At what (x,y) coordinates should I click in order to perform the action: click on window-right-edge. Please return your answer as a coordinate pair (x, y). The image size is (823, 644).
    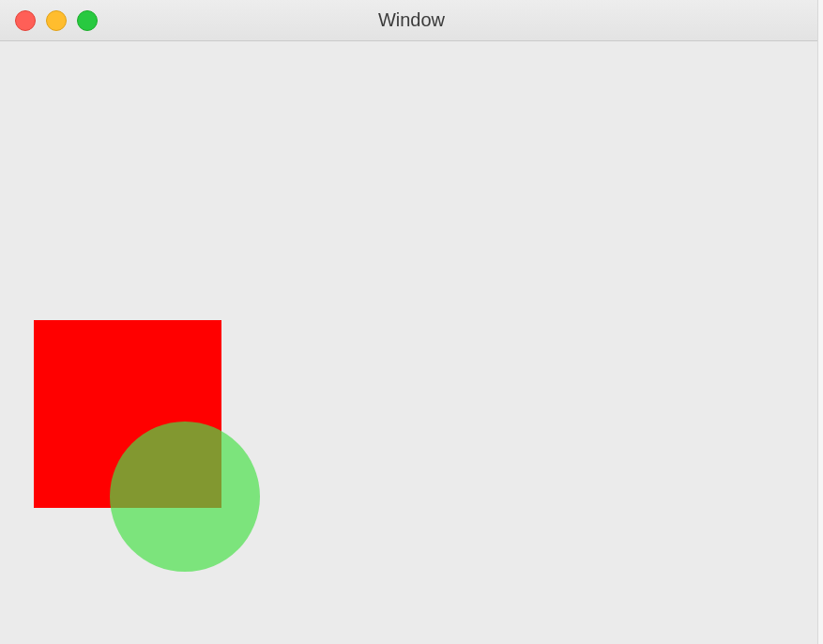
    Looking at the image, I should click on (820, 322).